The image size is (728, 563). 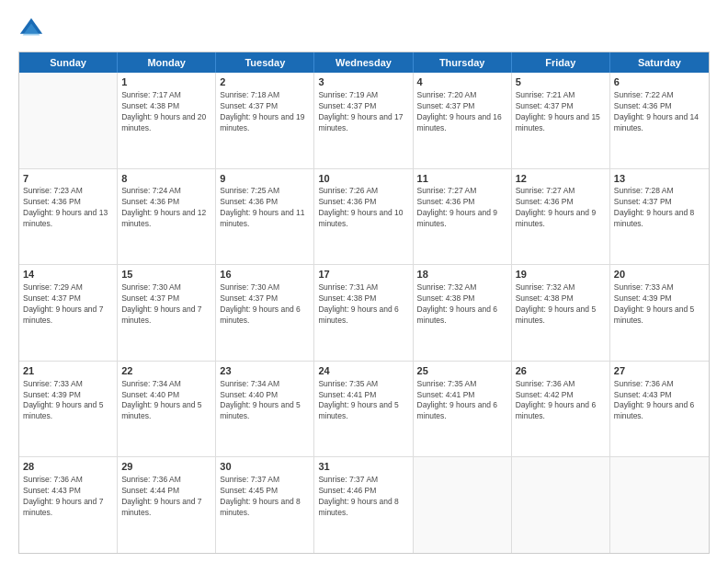 I want to click on calendar-cell-5-3: 30Sunrise: 7:37 AMSunset: 4:45 PMDayligh…, so click(x=265, y=505).